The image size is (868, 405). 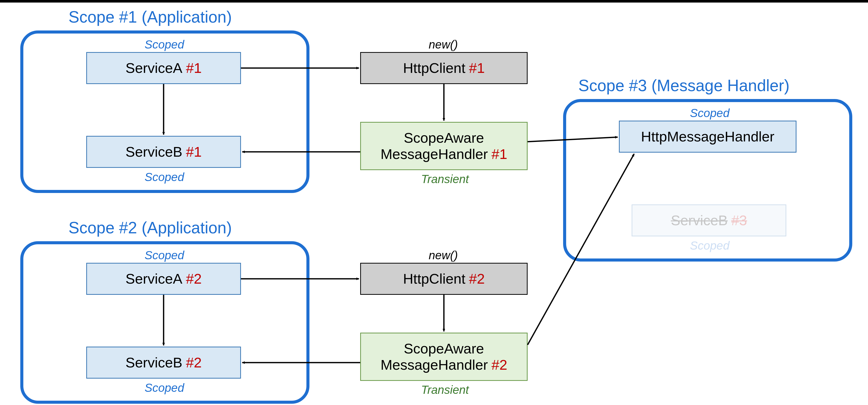 I want to click on service-b-3-name: ServiceB, so click(x=700, y=221).